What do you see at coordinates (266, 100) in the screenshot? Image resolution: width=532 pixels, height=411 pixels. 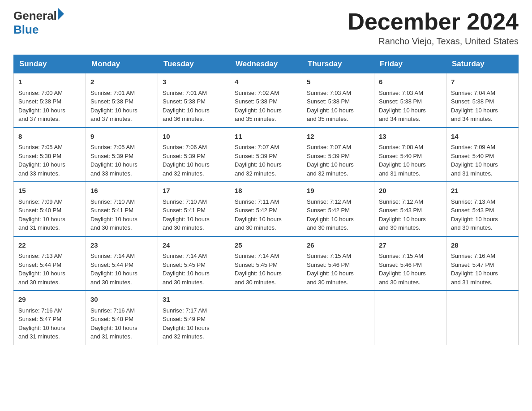 I see `calendar-week-row: 1Sunrise: 7:00 AMSunset: 5:38 PMDaylight…` at bounding box center [266, 100].